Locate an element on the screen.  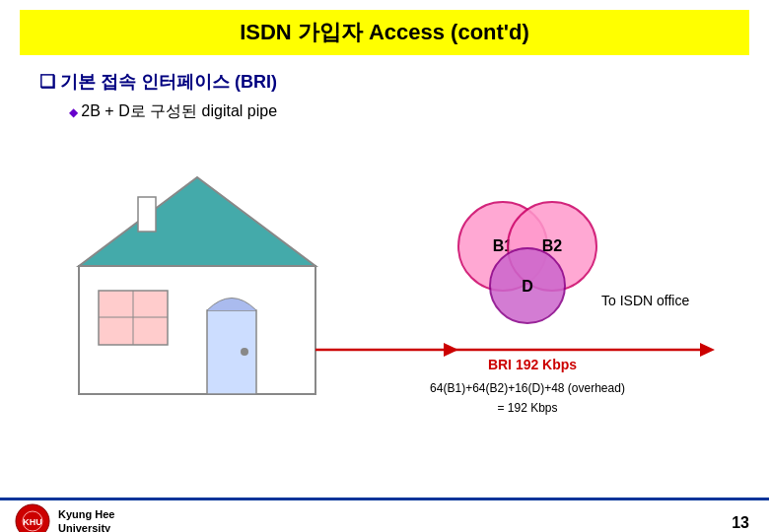
svg-text: KHU is located at coordinates (33, 522).